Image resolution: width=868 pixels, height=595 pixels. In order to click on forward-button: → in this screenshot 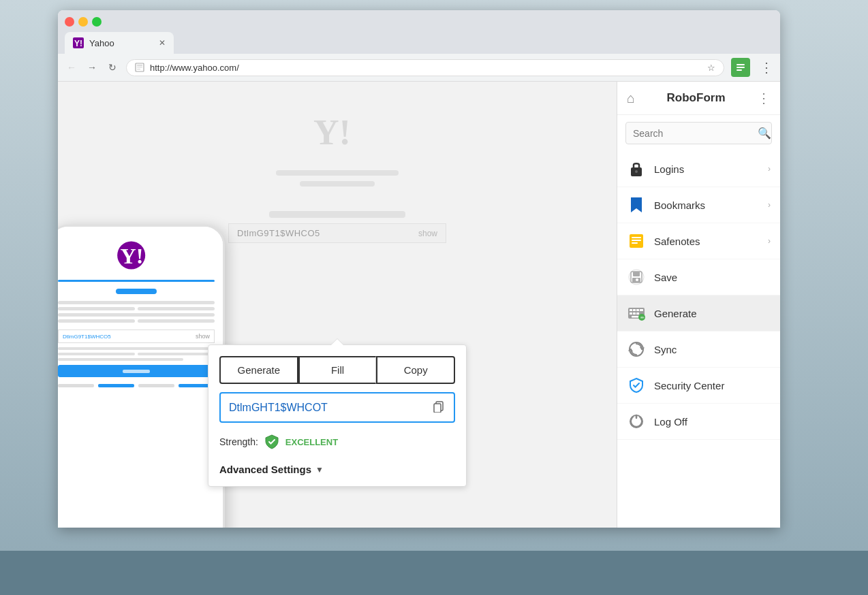, I will do `click(92, 67)`.